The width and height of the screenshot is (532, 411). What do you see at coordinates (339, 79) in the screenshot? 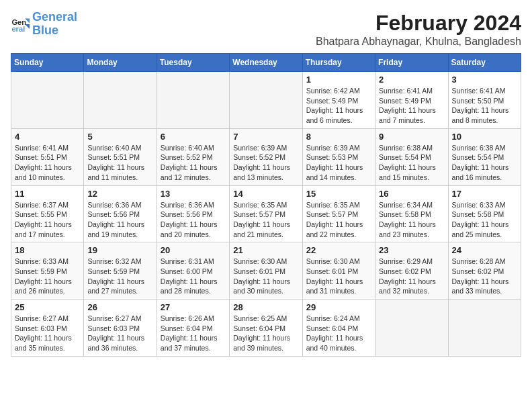
I see `day-number: 1` at bounding box center [339, 79].